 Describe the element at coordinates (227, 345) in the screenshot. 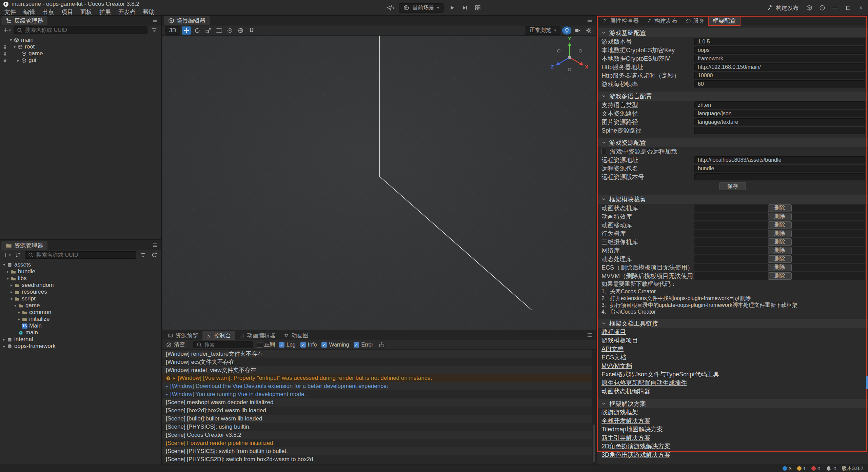

I see `console-search-input` at that location.